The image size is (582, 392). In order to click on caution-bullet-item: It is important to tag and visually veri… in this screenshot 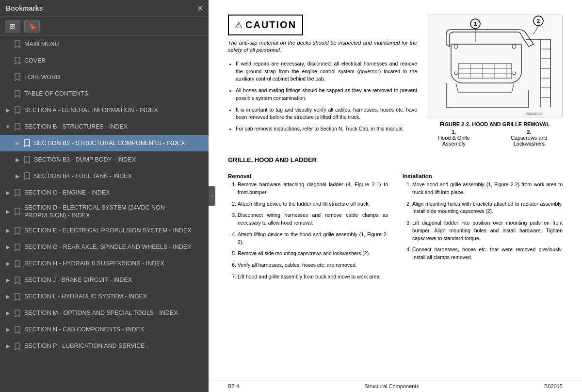, I will do `click(326, 114)`.